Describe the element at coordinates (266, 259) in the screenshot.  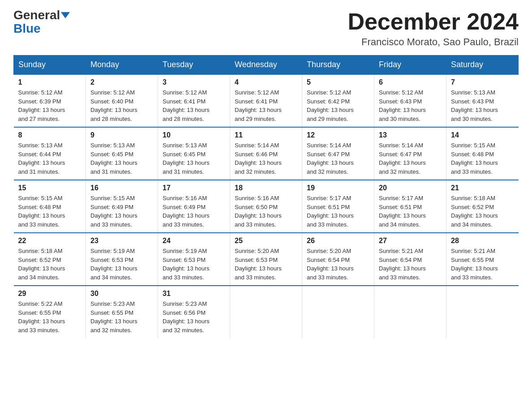
I see `calendar-cell: 25Sunrise: 5:20 AMSunset: 6:53 PMDayligh…` at that location.